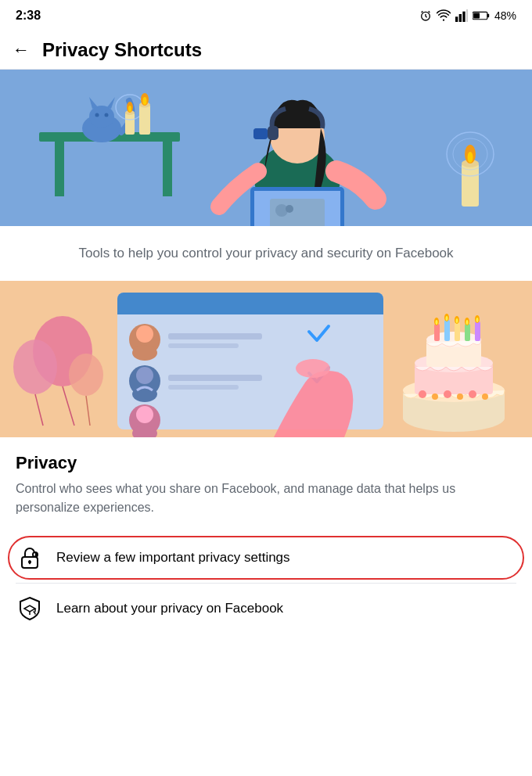 The height and width of the screenshot is (776, 532). I want to click on battery-icon, so click(481, 16).